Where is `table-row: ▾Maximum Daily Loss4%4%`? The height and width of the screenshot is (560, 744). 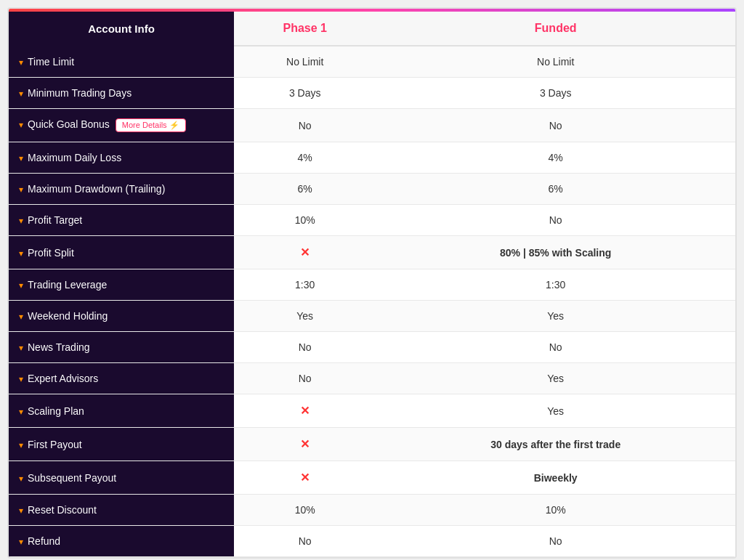
table-row: ▾Maximum Daily Loss4%4% is located at coordinates (372, 158).